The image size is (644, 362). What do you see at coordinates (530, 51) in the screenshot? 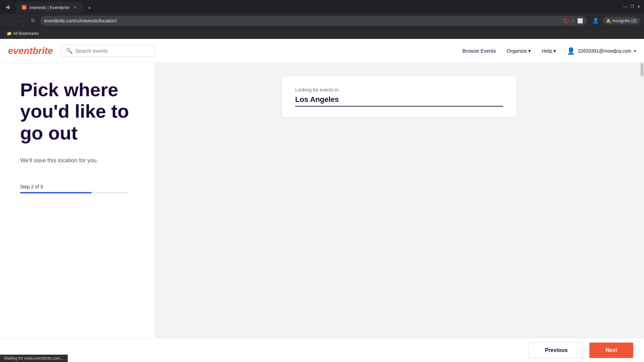
I see `organize-chevron-icon: ▾` at bounding box center [530, 51].